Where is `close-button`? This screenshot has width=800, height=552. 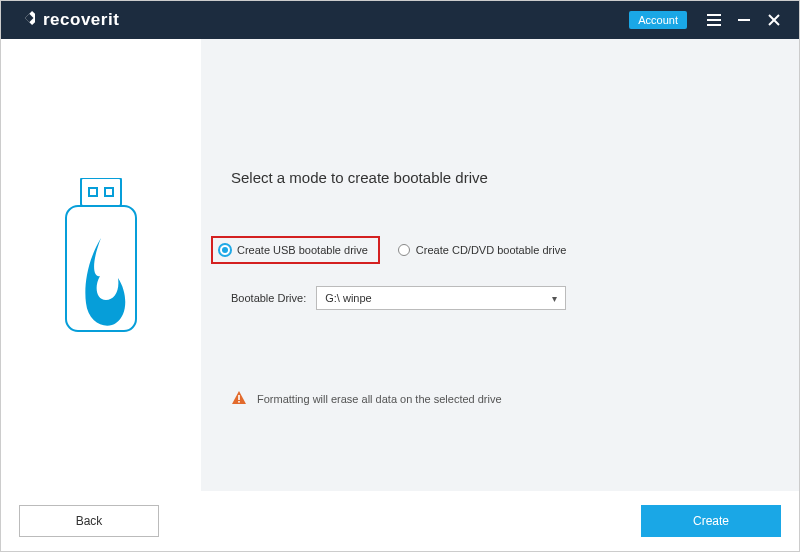 close-button is located at coordinates (774, 20).